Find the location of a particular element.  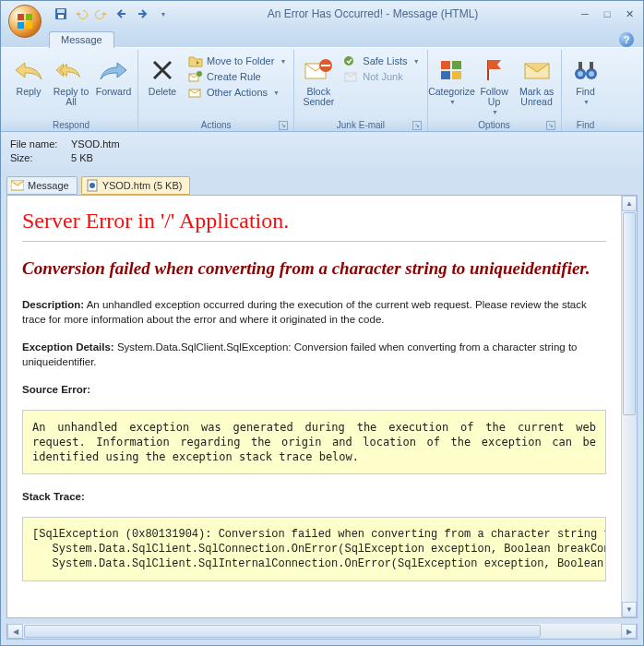

attachment-info: File name:YSOD.htm Size:5 KB is located at coordinates (322, 153).